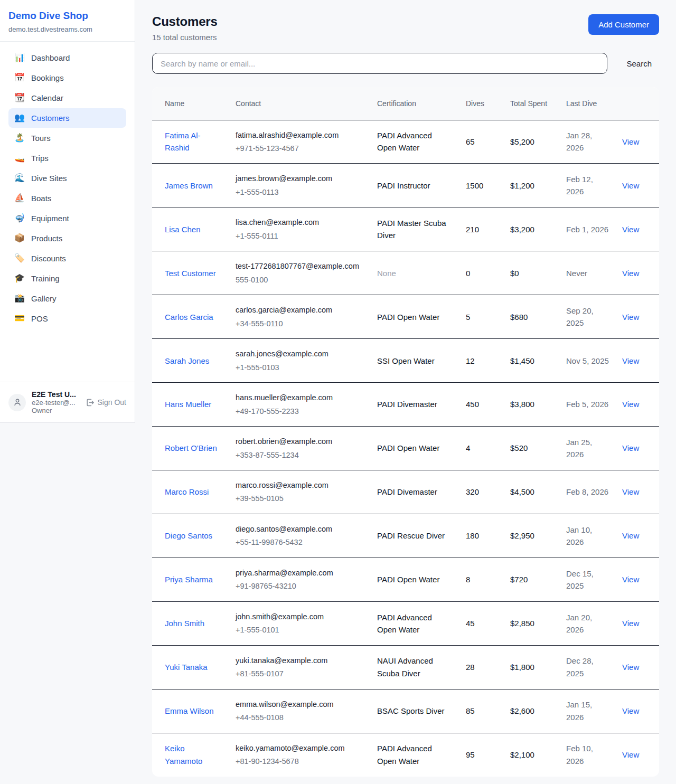  I want to click on customer-name-link: Diego Santos, so click(189, 535).